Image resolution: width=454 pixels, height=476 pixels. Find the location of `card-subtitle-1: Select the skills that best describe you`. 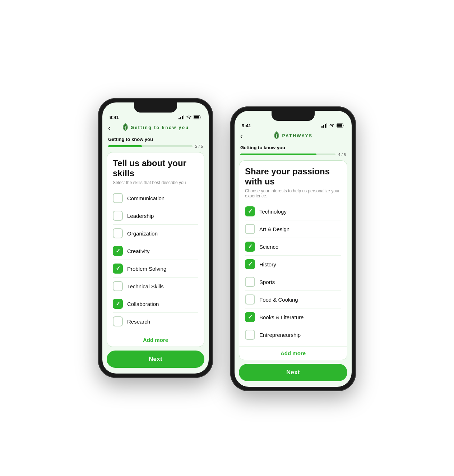

card-subtitle-1: Select the skills that best describe you is located at coordinates (156, 183).